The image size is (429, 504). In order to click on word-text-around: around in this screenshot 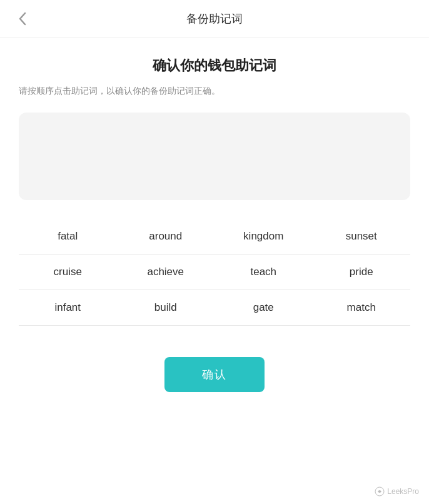, I will do `click(165, 236)`.